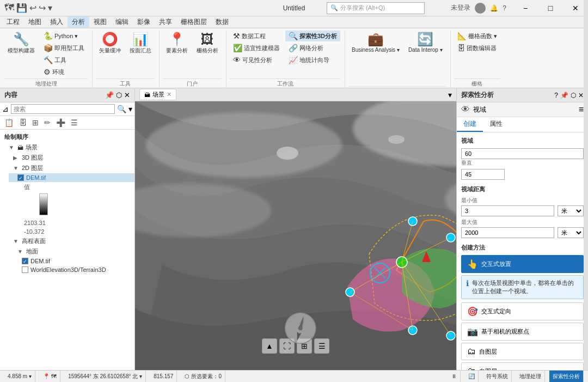 The image size is (588, 382). Describe the element at coordinates (13, 22) in the screenshot. I see `menu-project: 工程` at that location.